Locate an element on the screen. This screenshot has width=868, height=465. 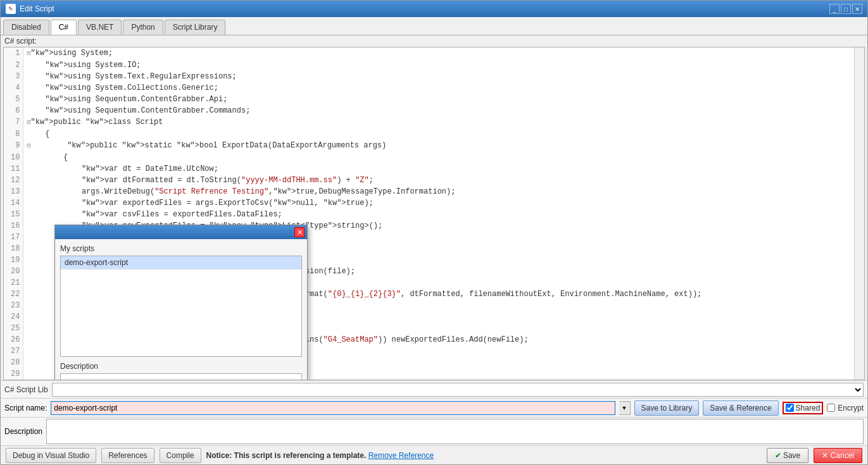
tab-script-library: Script Library is located at coordinates (195, 27).